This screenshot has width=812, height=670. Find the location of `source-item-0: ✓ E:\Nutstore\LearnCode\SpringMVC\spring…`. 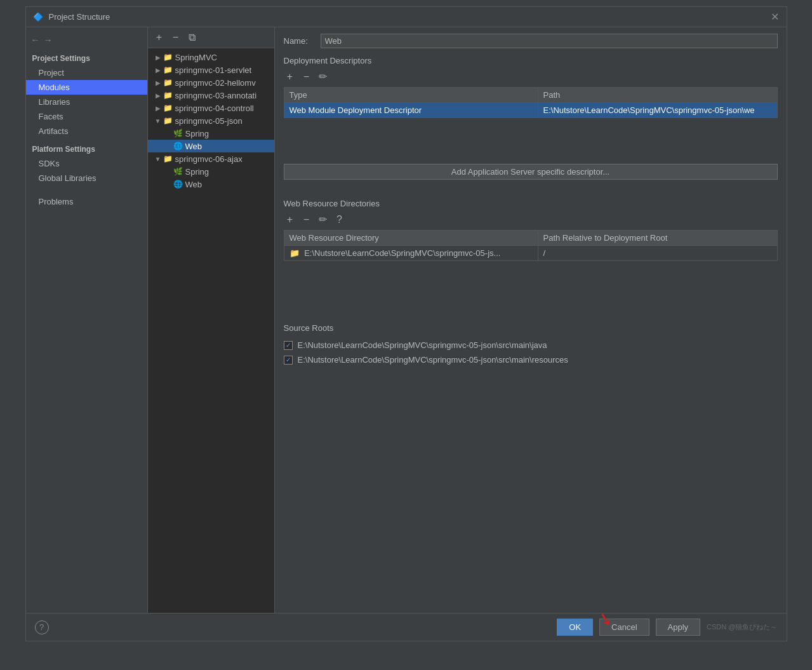

source-item-0: ✓ E:\Nutstore\LearnCode\SpringMVC\spring… is located at coordinates (531, 345).